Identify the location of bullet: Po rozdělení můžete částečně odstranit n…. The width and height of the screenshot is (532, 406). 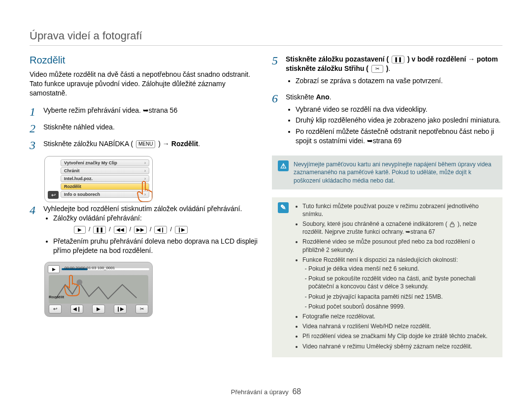
(399, 136).